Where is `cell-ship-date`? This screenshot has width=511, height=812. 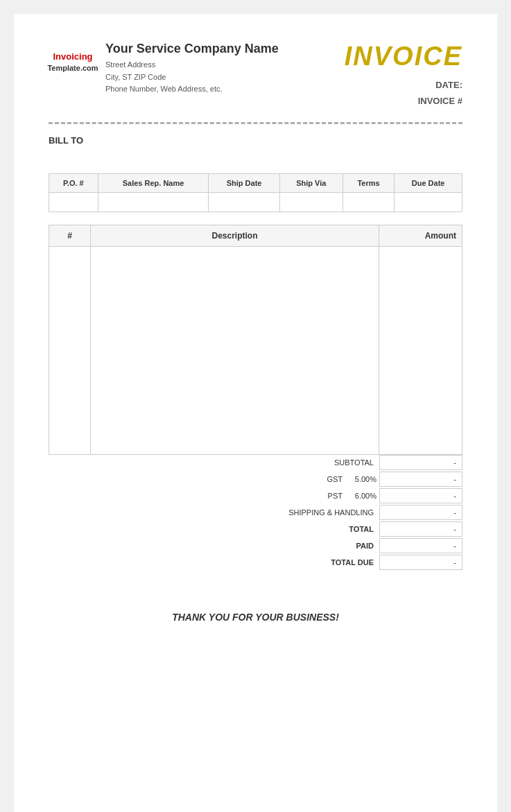 cell-ship-date is located at coordinates (244, 202).